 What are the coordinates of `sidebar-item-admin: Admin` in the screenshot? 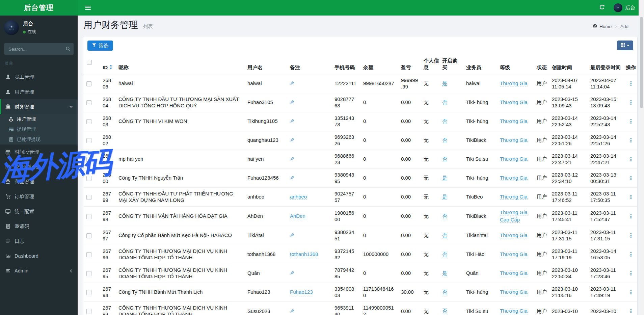 It's located at (39, 271).